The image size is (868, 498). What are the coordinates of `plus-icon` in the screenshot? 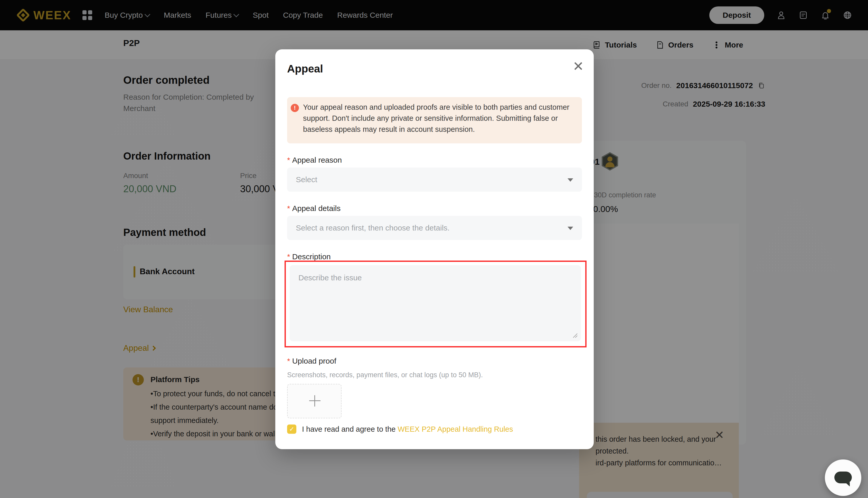 It's located at (315, 401).